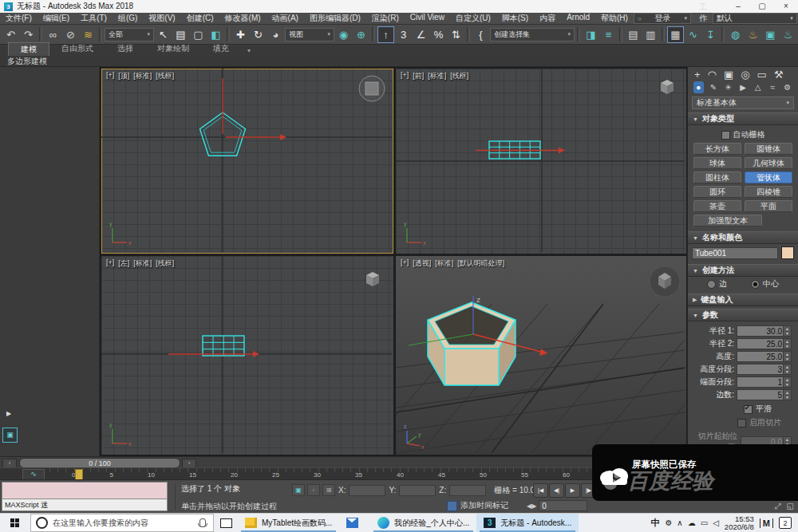 The height and width of the screenshot is (532, 798). I want to click on center-radio: 中心, so click(764, 284).